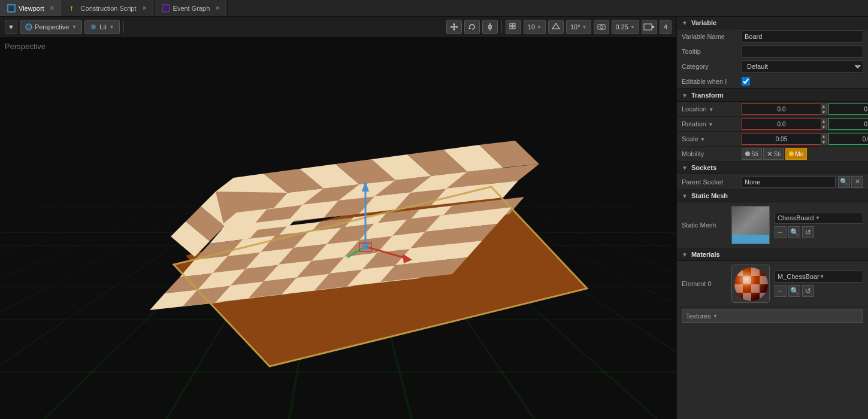 Image resolution: width=868 pixels, height=419 pixels. Describe the element at coordinates (685, 96) in the screenshot. I see `transform-collapse-arrow: ▼` at that location.